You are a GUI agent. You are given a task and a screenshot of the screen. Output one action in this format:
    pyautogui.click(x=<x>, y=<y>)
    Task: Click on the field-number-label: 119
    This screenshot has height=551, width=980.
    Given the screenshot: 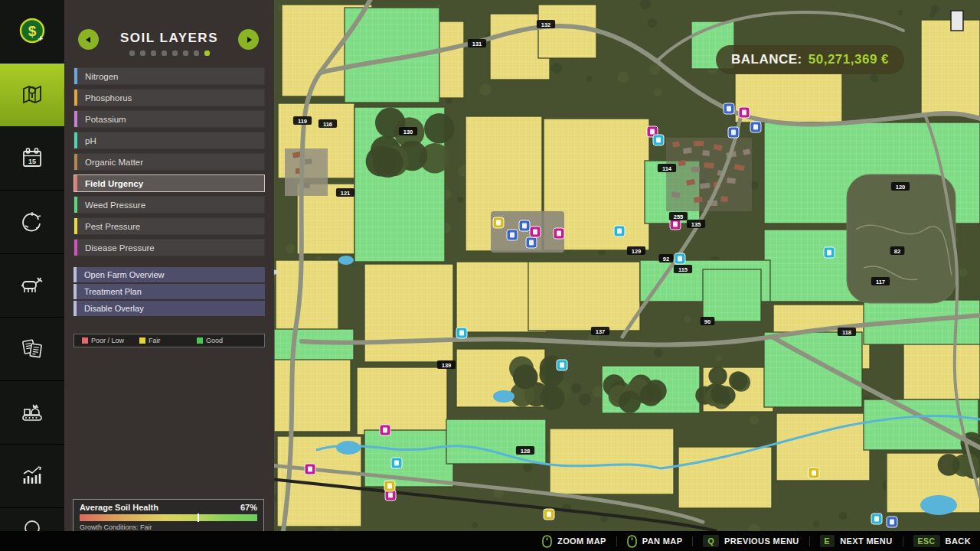 What is the action you would take?
    pyautogui.click(x=302, y=121)
    